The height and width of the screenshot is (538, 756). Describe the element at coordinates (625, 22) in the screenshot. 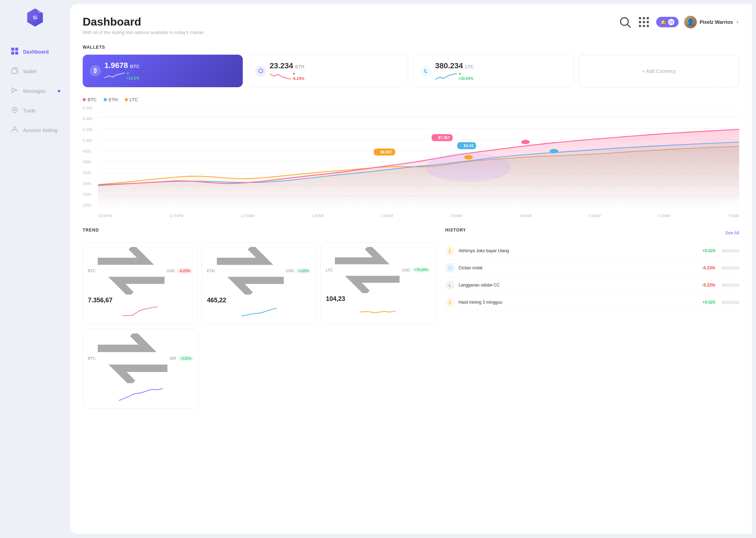

I see `search-button` at that location.